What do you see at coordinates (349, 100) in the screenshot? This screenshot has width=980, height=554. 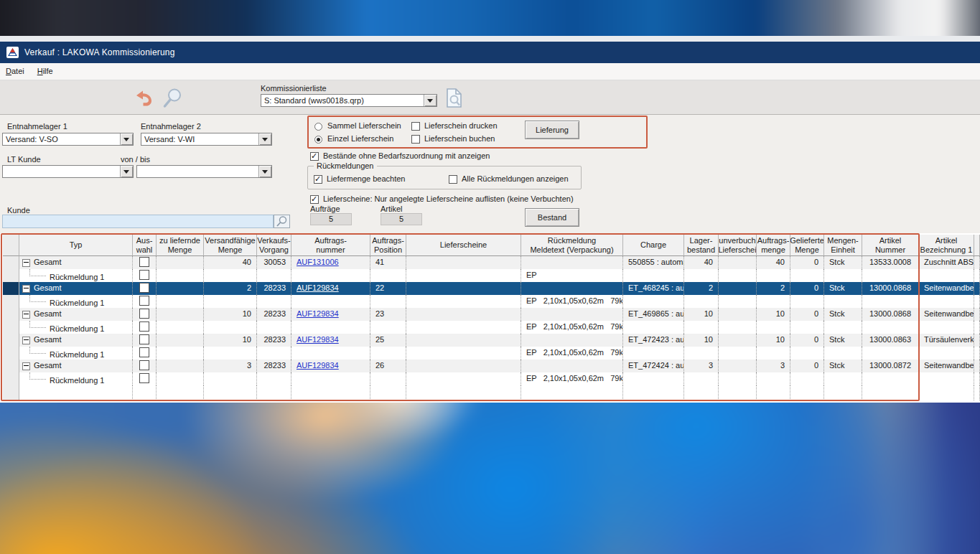 I see `kommissionierliste-select: S: Standard (wws0018s.qrp)` at bounding box center [349, 100].